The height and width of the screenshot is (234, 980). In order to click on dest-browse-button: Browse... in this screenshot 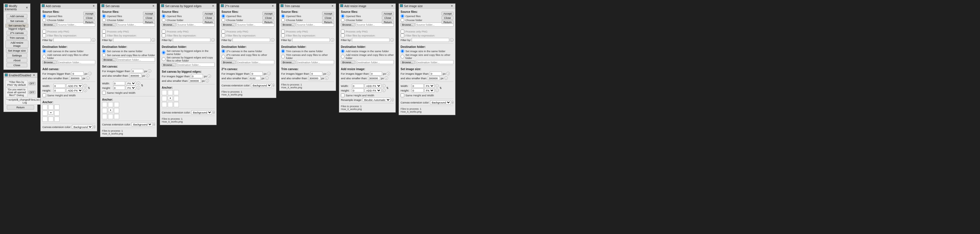, I will do `click(49, 63)`.